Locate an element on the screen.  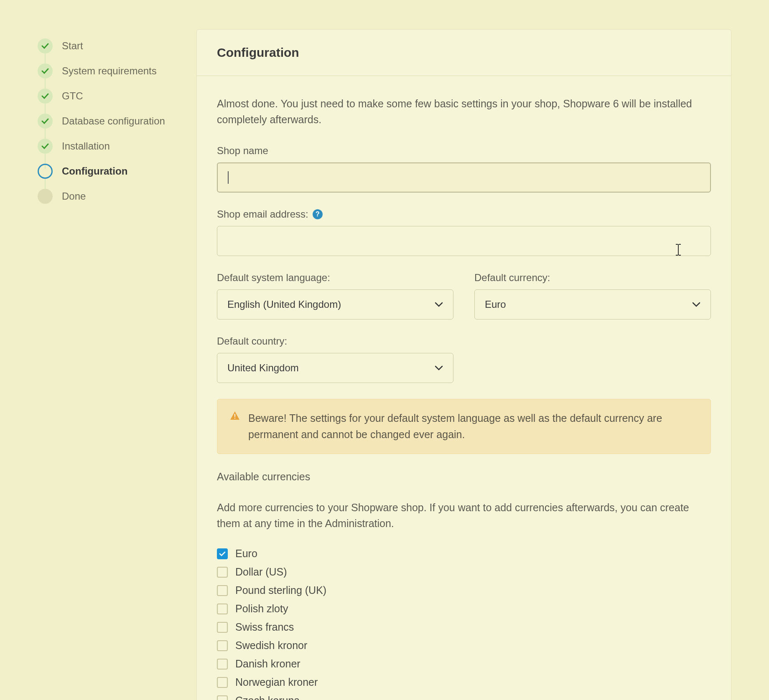
currency-danish-kroner: Danish kroner is located at coordinates (464, 664).